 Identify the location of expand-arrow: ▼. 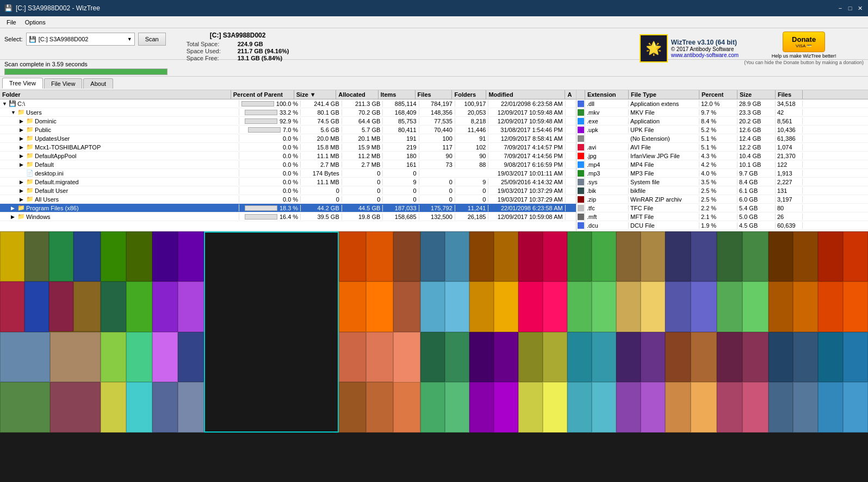
(14, 112).